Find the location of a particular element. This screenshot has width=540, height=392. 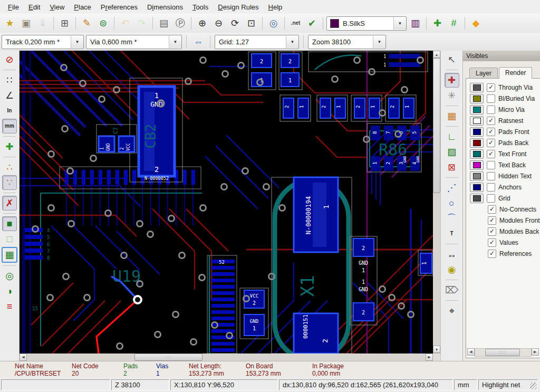

add-keepout-button: ⊠ is located at coordinates (452, 167).